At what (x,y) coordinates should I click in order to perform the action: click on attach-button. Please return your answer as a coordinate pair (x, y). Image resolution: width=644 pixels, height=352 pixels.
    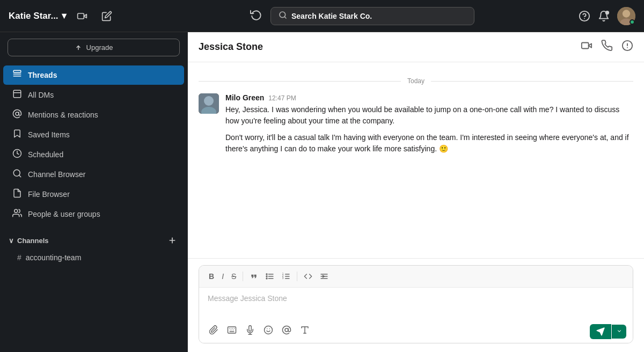
    Looking at the image, I should click on (214, 332).